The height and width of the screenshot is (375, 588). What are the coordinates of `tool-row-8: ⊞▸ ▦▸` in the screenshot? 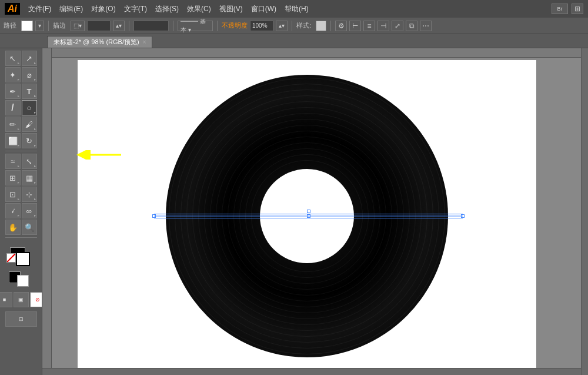 It's located at (21, 178).